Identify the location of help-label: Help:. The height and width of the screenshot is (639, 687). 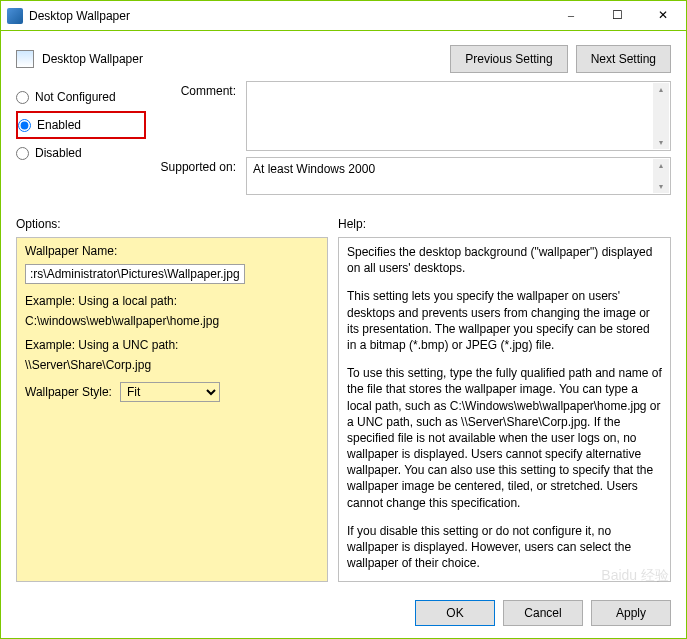
(352, 224).